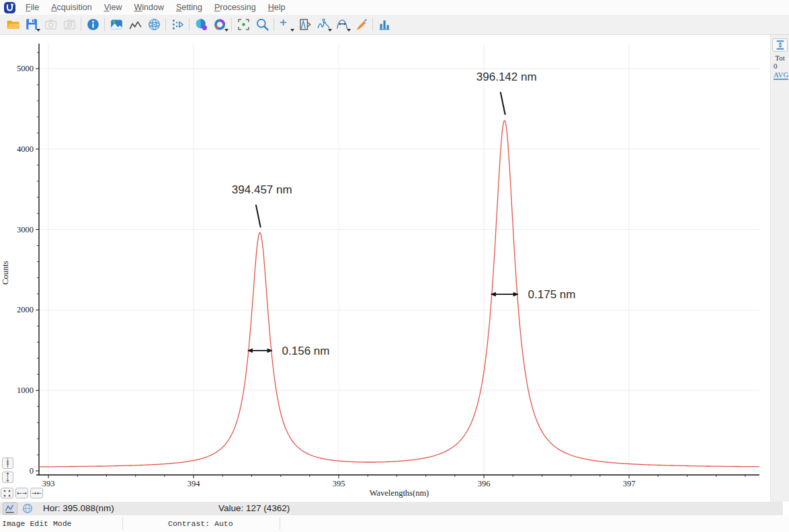 This screenshot has height=532, width=789. I want to click on x-tick-label: 395, so click(339, 484).